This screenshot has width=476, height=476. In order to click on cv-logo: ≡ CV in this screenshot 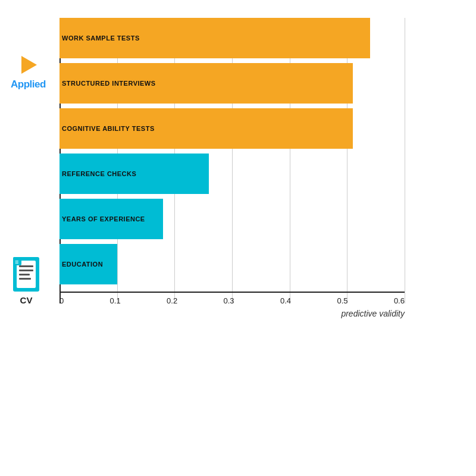, I will do `click(26, 281)`.